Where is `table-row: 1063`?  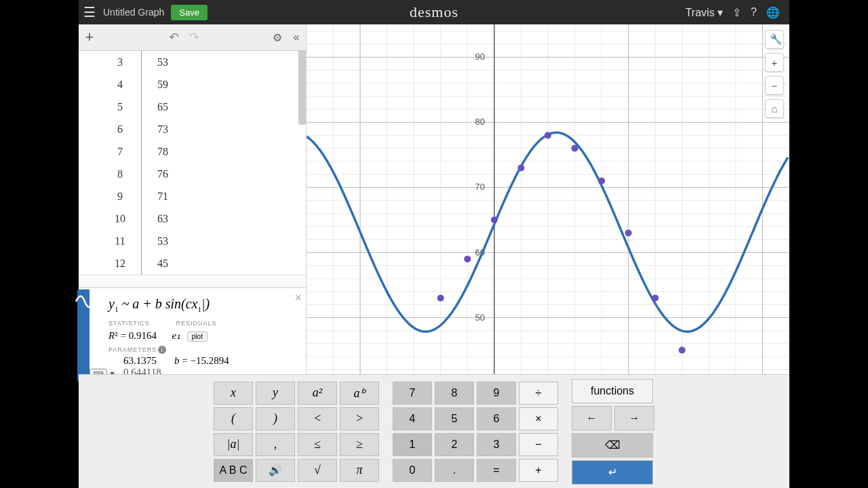
table-row: 1063 is located at coordinates (141, 218).